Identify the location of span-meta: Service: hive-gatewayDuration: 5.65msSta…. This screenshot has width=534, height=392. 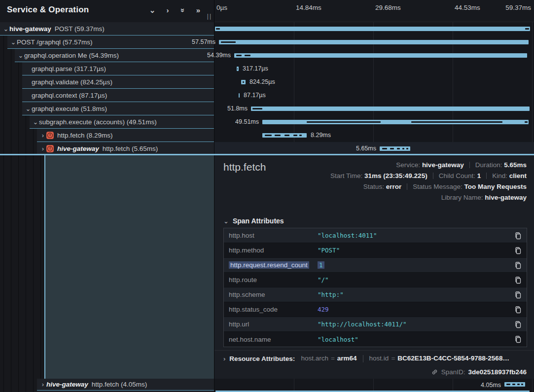
(428, 181).